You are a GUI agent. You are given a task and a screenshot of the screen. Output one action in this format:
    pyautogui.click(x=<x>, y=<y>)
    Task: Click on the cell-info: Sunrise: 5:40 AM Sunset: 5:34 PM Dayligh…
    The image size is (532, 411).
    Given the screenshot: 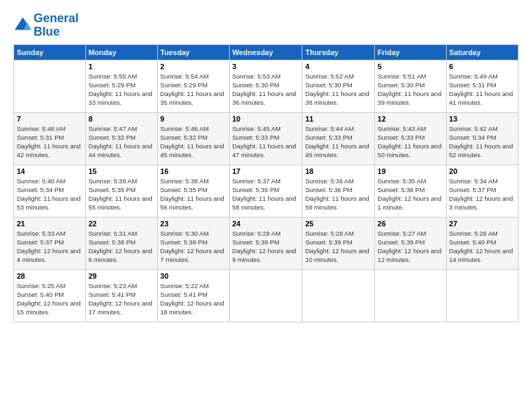 What is the action you would take?
    pyautogui.click(x=50, y=195)
    